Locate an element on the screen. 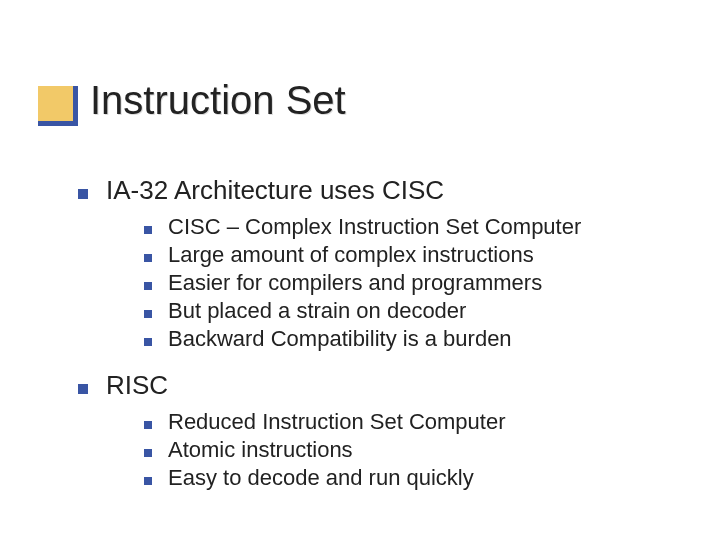  section-items: Reduced Instruction Set Computer Atomic … is located at coordinates (411, 450).